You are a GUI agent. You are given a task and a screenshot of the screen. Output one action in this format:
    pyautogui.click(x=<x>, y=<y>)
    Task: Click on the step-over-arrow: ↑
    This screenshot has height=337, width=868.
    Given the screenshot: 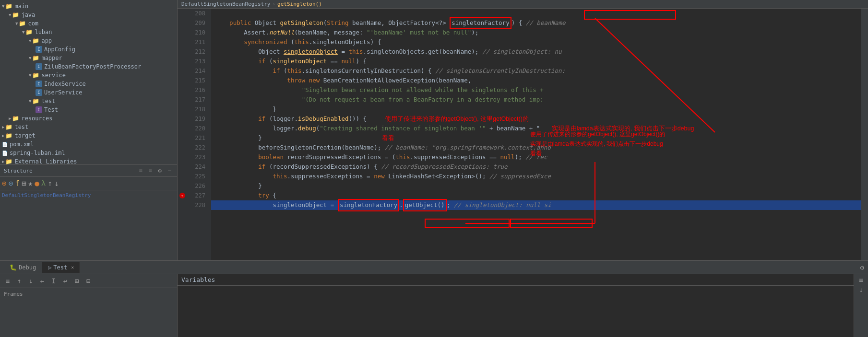 What is the action you would take?
    pyautogui.click(x=19, y=281)
    